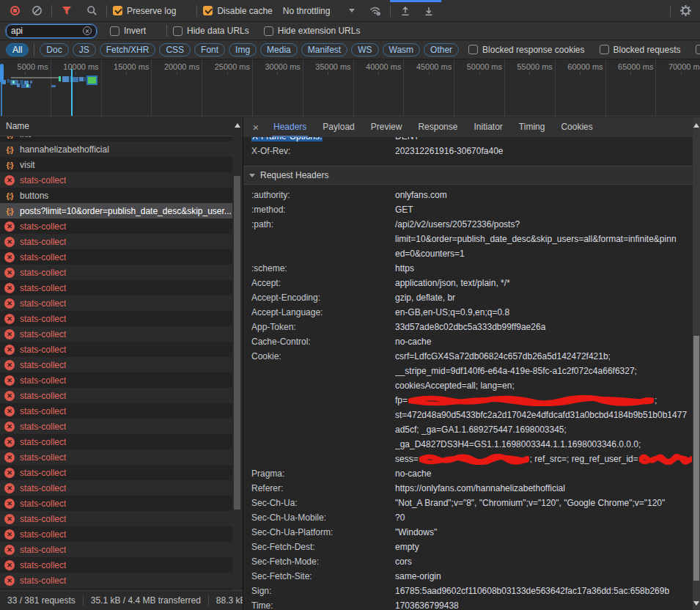 This screenshot has height=610, width=700. What do you see at coordinates (28, 165) in the screenshot?
I see `request-name: visit` at bounding box center [28, 165].